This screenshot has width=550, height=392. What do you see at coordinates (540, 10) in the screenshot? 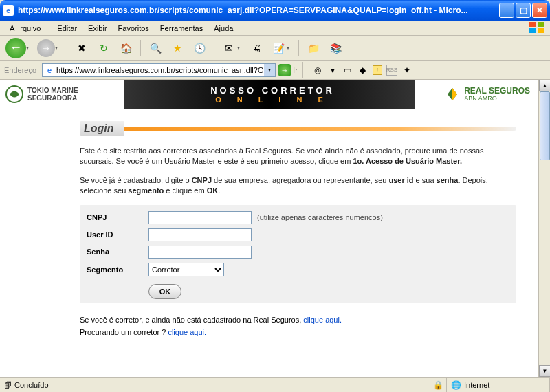
I see `close-button: ✕` at bounding box center [540, 10].